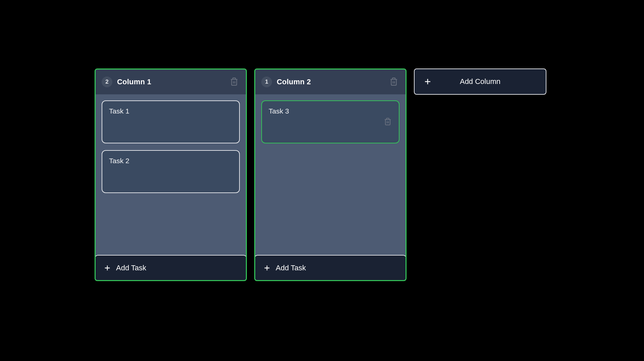 This screenshot has width=644, height=361. Describe the element at coordinates (171, 122) in the screenshot. I see `task-card: Task 1` at that location.